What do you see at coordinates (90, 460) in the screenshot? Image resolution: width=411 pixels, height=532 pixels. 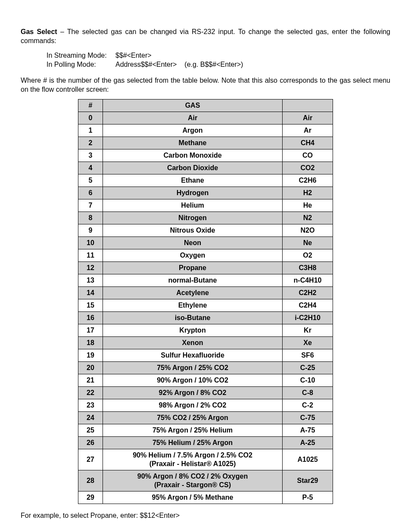 I see `row-number: 27` at bounding box center [90, 460].